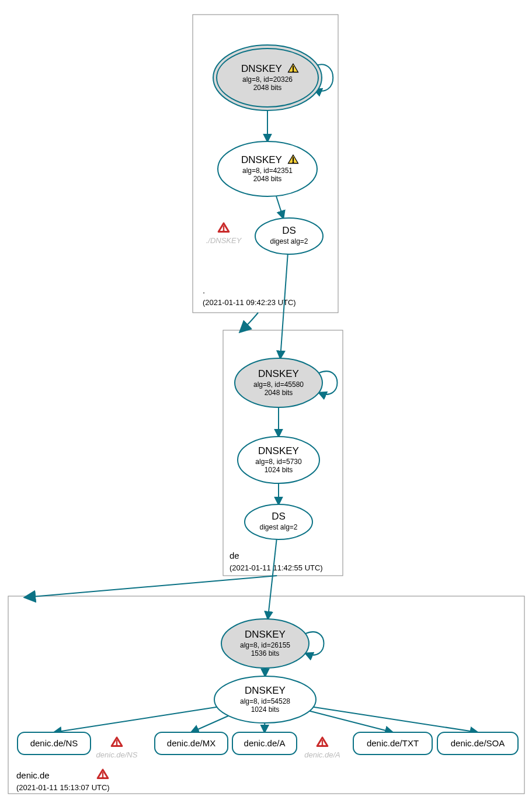 The width and height of the screenshot is (532, 796). What do you see at coordinates (276, 568) in the screenshot?
I see `zone-timestamp-de: (2021-01-11 11:42:55 UTC)` at bounding box center [276, 568].